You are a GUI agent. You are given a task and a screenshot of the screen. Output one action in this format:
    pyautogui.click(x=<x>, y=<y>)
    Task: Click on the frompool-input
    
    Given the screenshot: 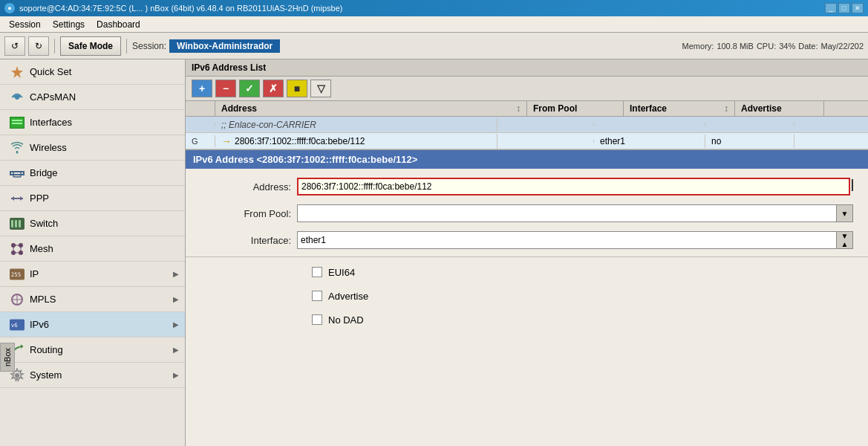 What is the action you would take?
    pyautogui.click(x=567, y=213)
    